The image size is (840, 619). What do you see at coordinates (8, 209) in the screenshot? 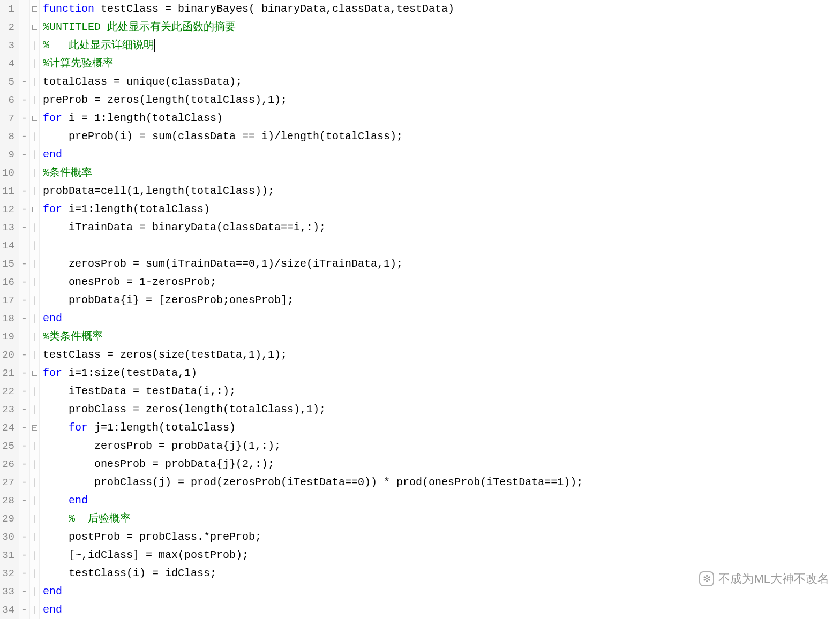
I see `line-number: 12` at bounding box center [8, 209].